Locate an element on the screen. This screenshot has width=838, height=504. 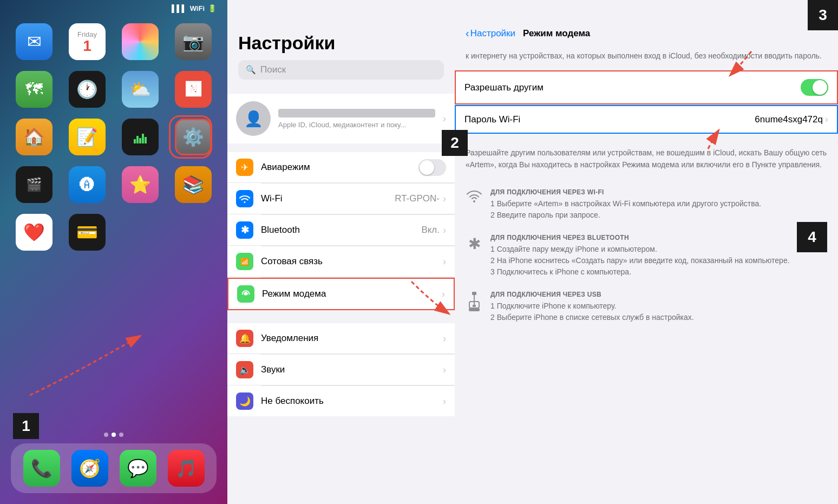
app-appstore: 🅐 is located at coordinates (87, 185).